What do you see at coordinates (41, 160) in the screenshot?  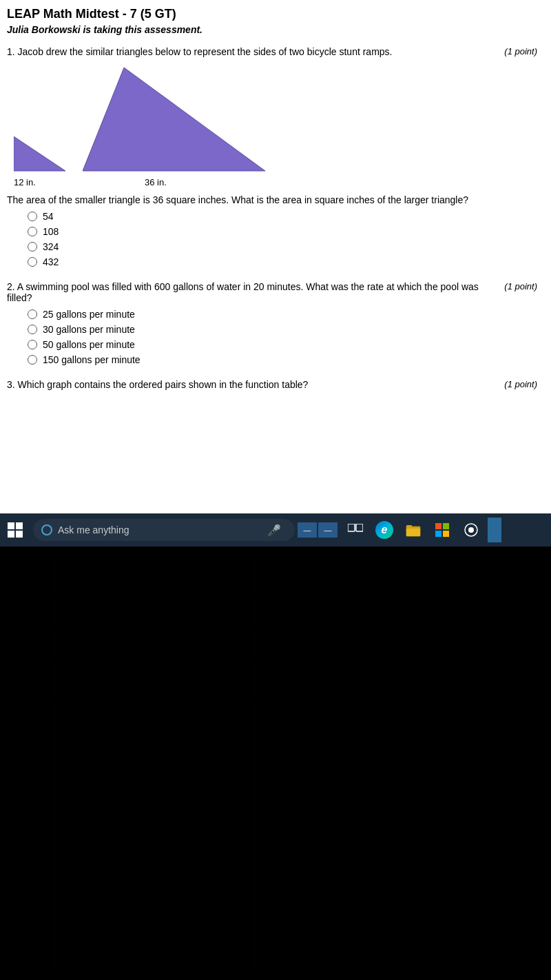 I see `small-triangle-wrapper: 12 in.` at bounding box center [41, 160].